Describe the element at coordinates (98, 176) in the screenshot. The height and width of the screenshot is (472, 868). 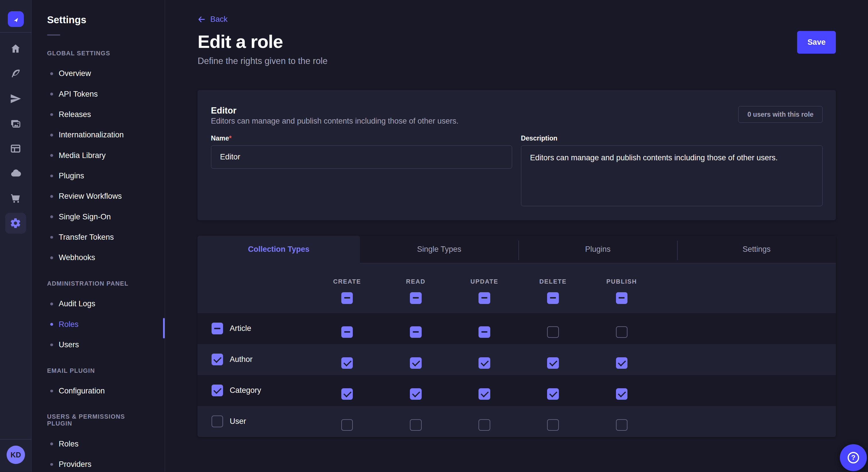
I see `subnav-item-plugins: Plugins` at that location.